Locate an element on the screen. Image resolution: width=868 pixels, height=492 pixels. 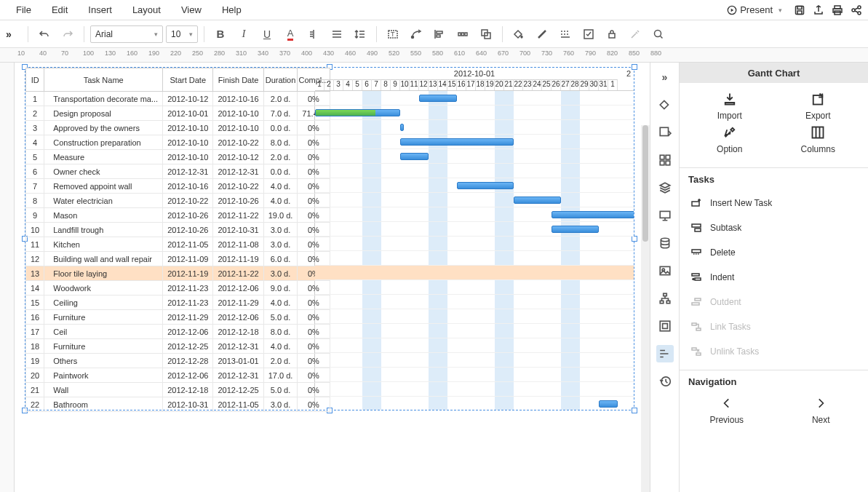
columns-button: Columns is located at coordinates (818, 140).